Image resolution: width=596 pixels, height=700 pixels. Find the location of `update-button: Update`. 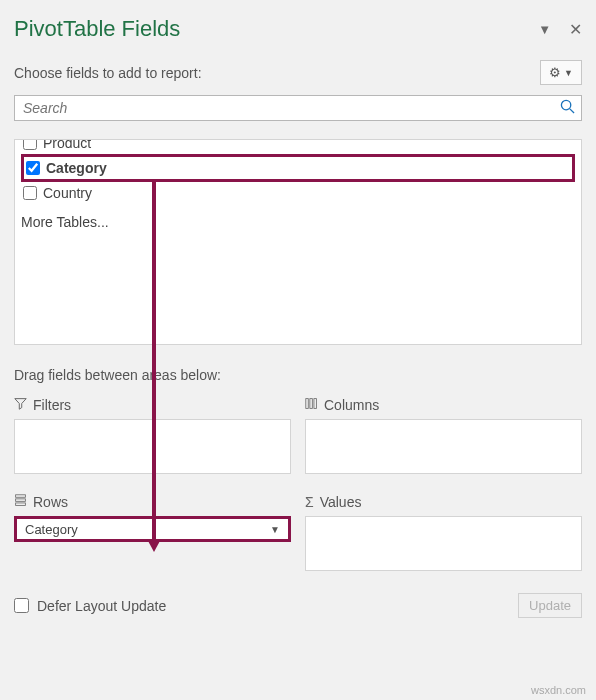

update-button: Update is located at coordinates (550, 606).